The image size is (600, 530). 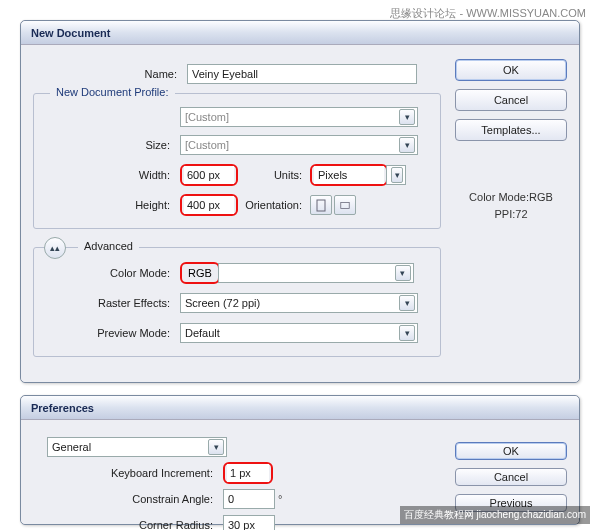 I want to click on orientation-label: Orientation:, so click(x=274, y=205).